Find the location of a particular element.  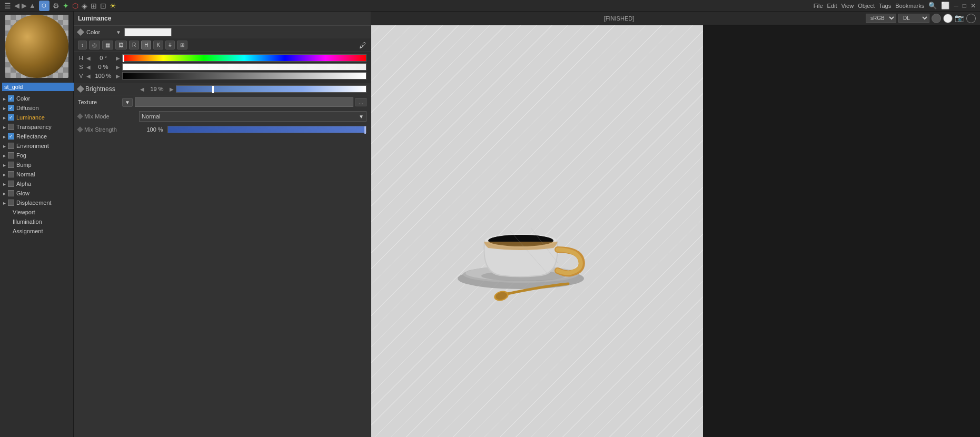

resize-icon: ⬜ is located at coordinates (945, 5).